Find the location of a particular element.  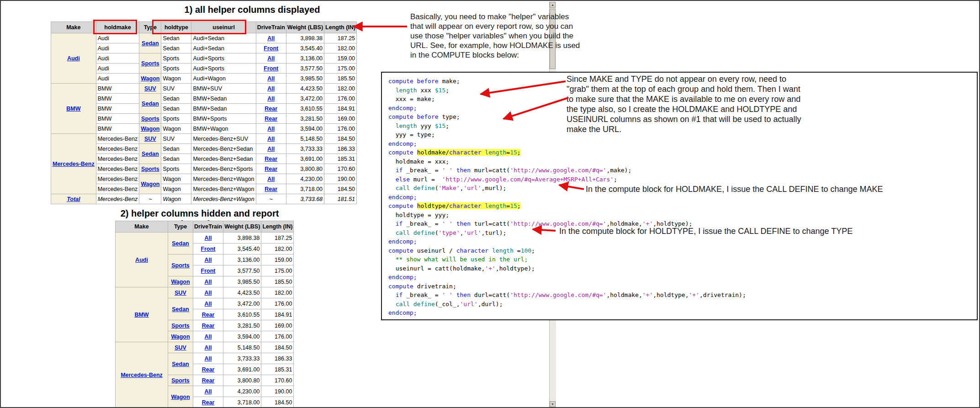

table-cell: Audi is located at coordinates (74, 58).